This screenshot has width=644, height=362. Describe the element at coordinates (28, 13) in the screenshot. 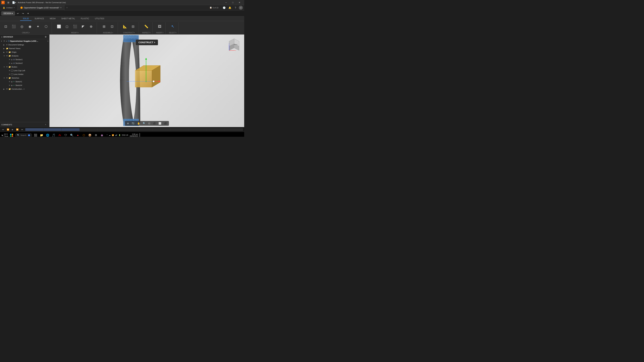

I see `history-dropdown: ▾` at that location.